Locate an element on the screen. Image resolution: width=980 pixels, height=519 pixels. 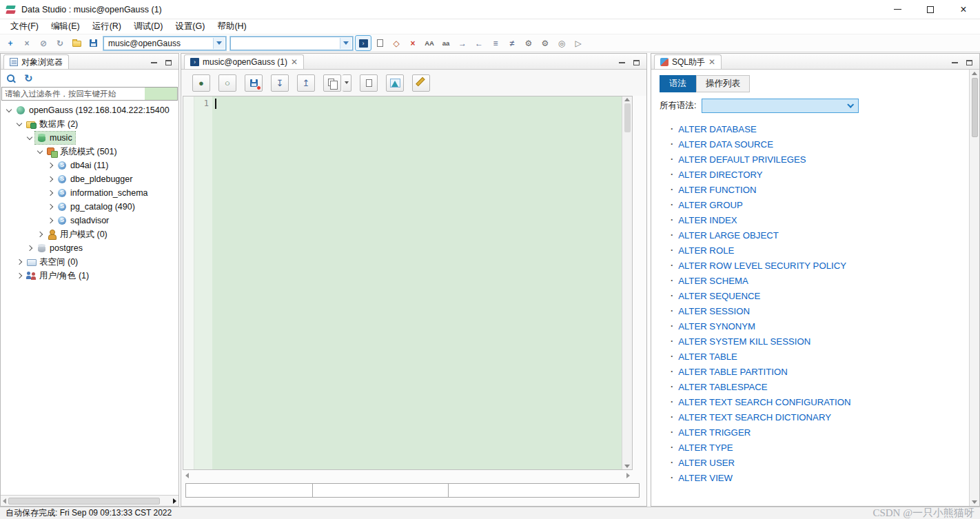
visualize-chart-icon is located at coordinates (395, 83).